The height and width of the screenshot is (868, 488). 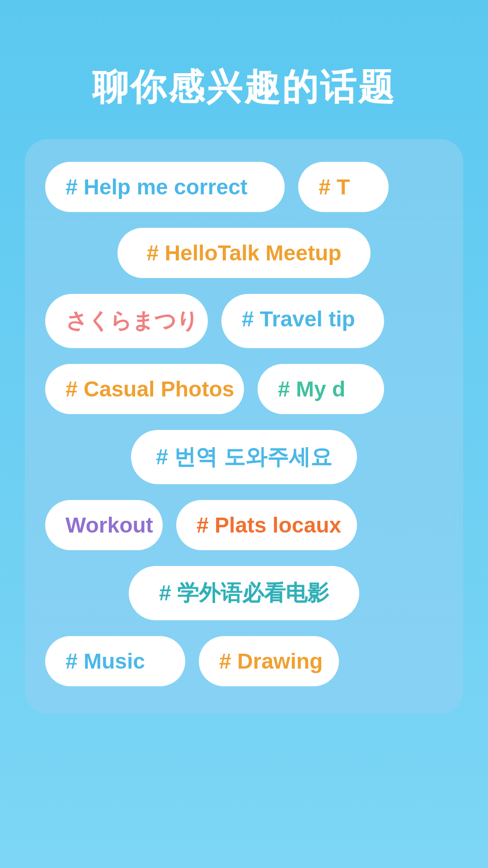 I want to click on tags-row-2: # HelloTalk Meetup, so click(x=244, y=253).